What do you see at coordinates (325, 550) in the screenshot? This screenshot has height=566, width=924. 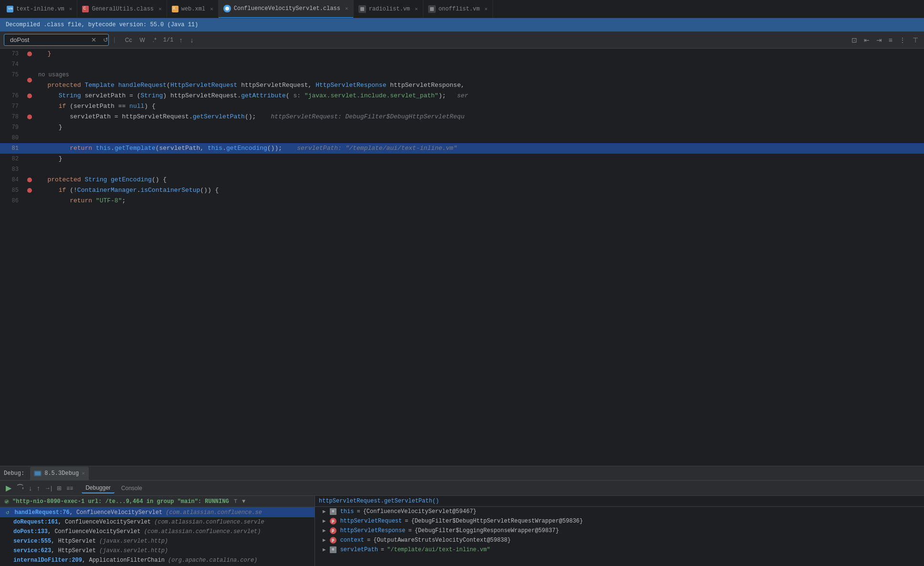 I see `var-expand-servlet-path: ▶` at bounding box center [325, 550].